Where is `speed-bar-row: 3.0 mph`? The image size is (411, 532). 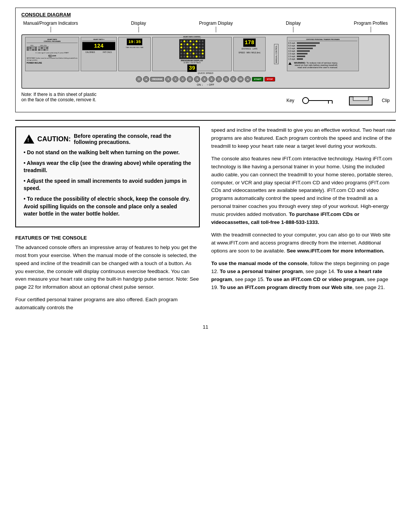
speed-bar-row: 3.0 mph is located at coordinates (323, 51).